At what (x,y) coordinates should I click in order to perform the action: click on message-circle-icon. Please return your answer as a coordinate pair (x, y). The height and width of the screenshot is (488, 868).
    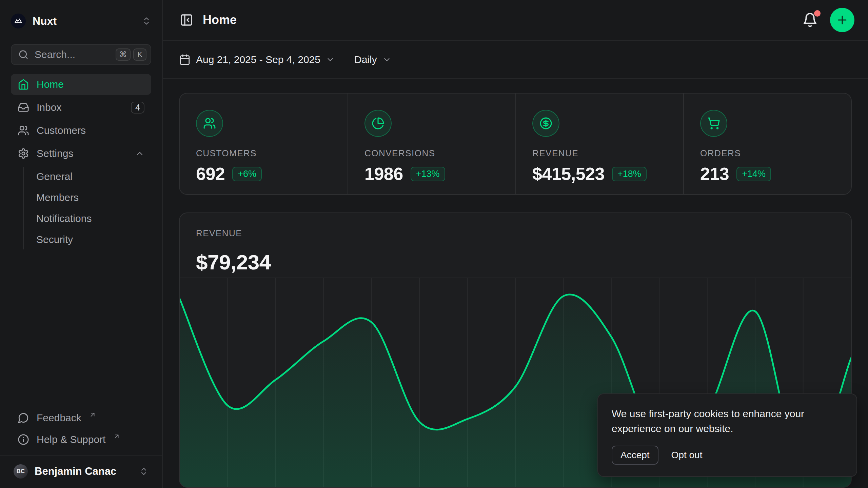
    Looking at the image, I should click on (23, 418).